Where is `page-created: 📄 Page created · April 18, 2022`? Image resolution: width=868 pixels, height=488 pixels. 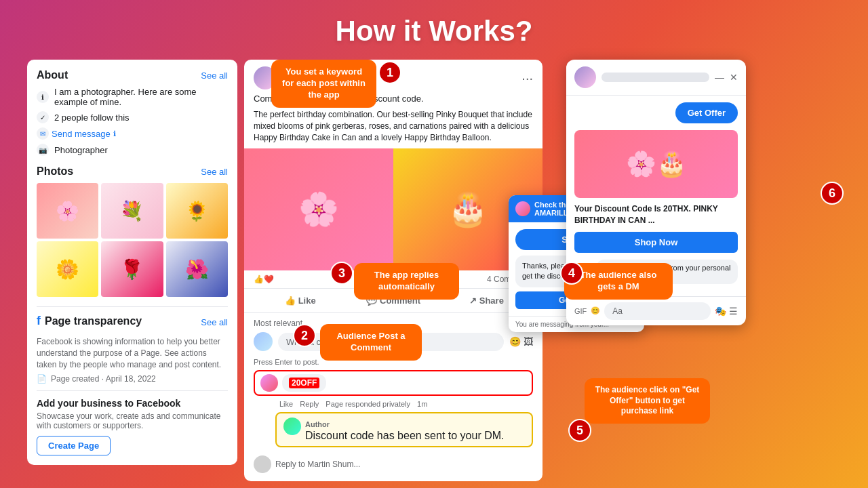
page-created: 📄 Page created · April 18, 2022 is located at coordinates (132, 379).